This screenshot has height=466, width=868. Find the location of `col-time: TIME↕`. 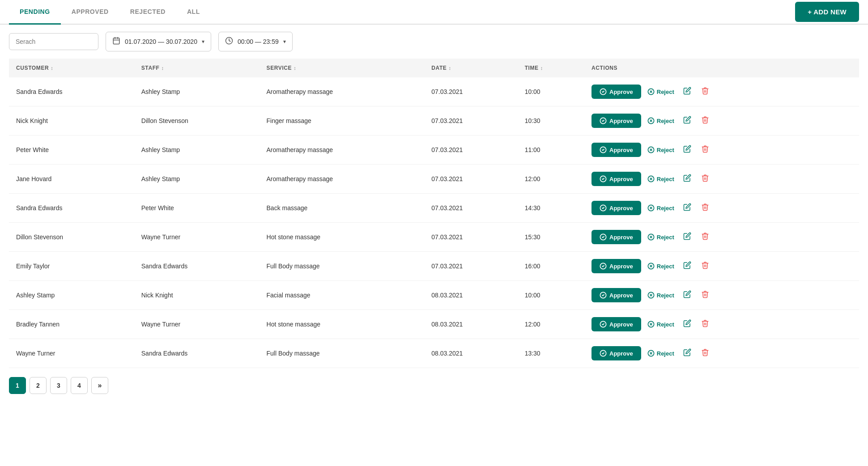

col-time: TIME↕ is located at coordinates (551, 68).